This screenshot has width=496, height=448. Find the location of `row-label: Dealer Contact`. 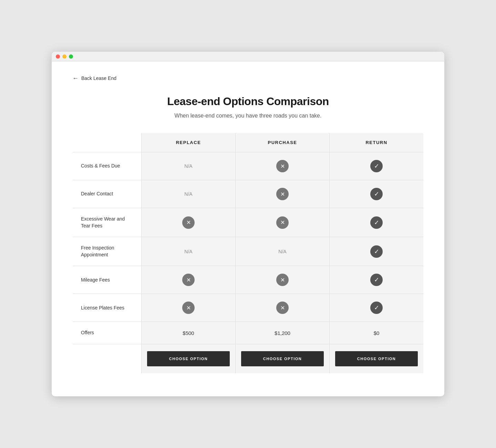

row-label: Dealer Contact is located at coordinates (107, 194).